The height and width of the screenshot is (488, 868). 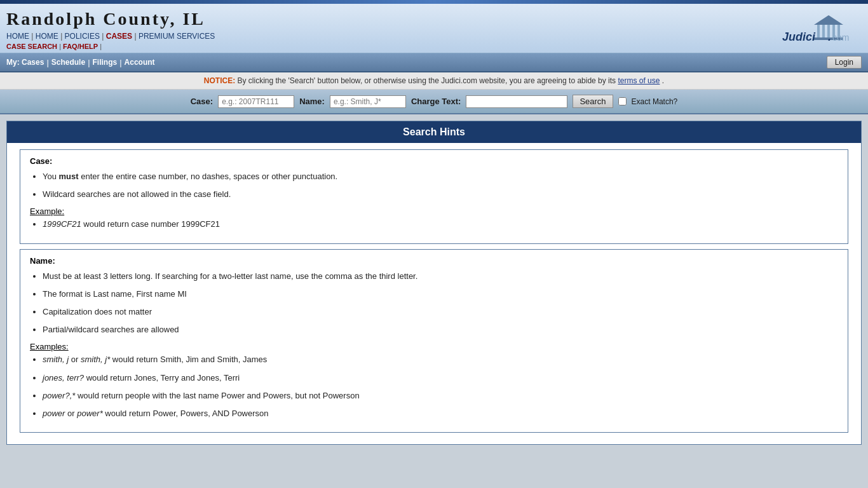 What do you see at coordinates (817, 28) in the screenshot?
I see `logo-box: Judici . com` at bounding box center [817, 28].